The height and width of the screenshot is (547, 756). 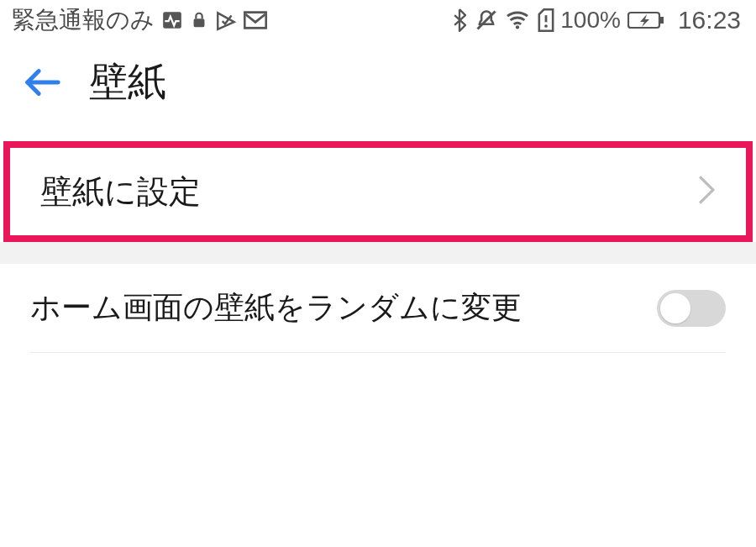 What do you see at coordinates (121, 192) in the screenshot?
I see `set-wallpaper-label: 壁紙に設定` at bounding box center [121, 192].